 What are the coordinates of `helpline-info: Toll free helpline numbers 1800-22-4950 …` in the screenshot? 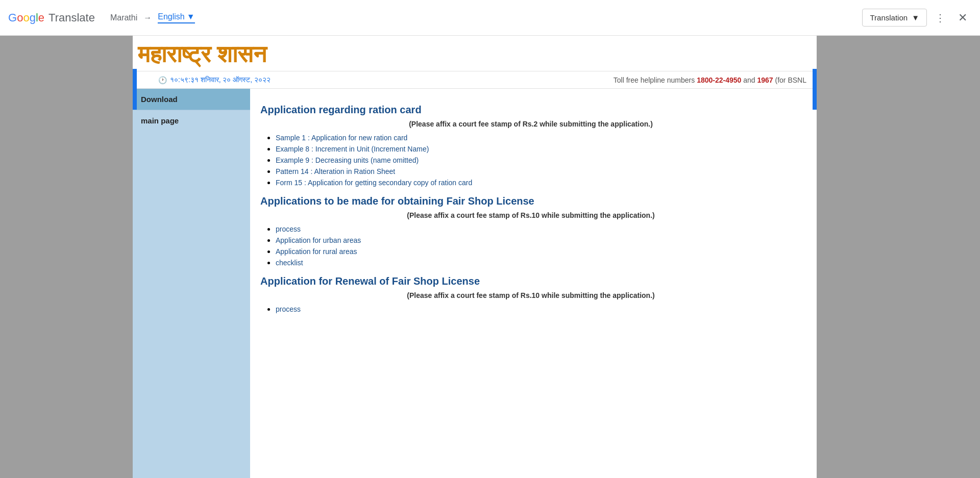 It's located at (710, 80).